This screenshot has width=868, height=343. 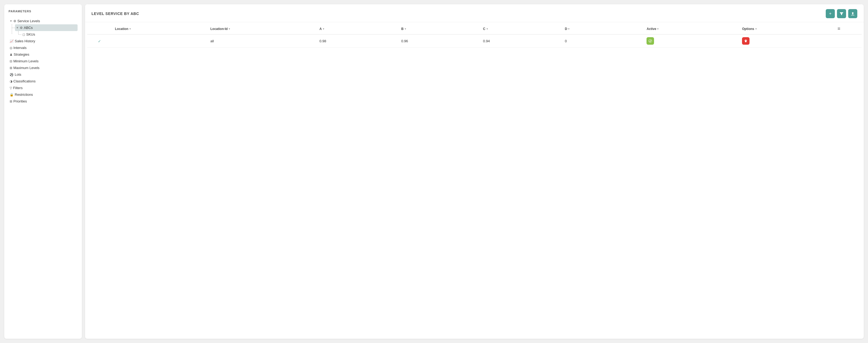 I want to click on sidebar-item-label-intervals: Intervals, so click(x=20, y=48).